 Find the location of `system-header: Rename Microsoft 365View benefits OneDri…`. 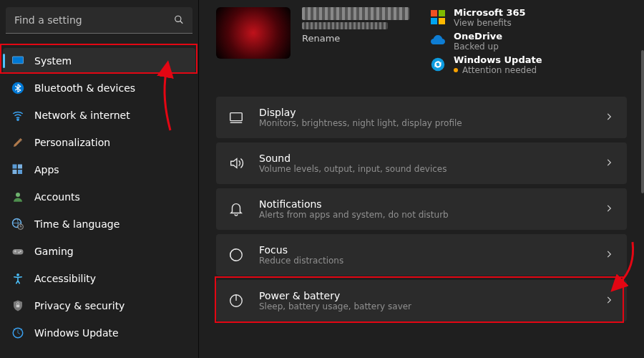

system-header: Rename Microsoft 365View benefits OneDri… is located at coordinates (421, 42).